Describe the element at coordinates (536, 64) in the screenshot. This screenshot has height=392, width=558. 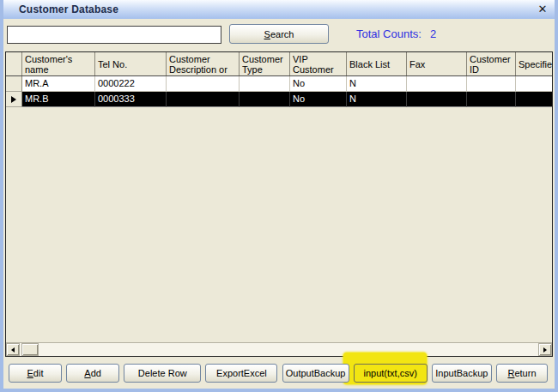
I see `header-cell-label: Specified Seat ID` at that location.